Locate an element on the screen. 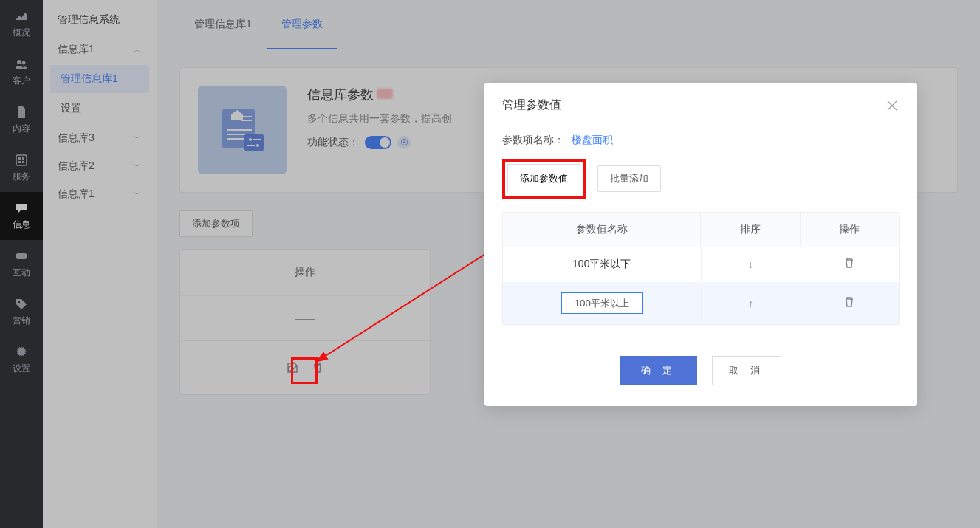  add-value-button: 添加参数值 is located at coordinates (544, 179).